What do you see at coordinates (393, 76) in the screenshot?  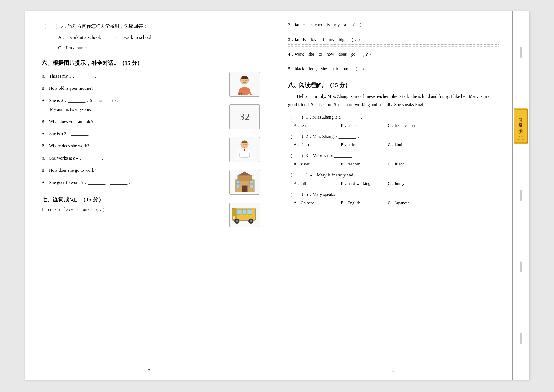 I see `answer-dash-5b` at bounding box center [393, 76].